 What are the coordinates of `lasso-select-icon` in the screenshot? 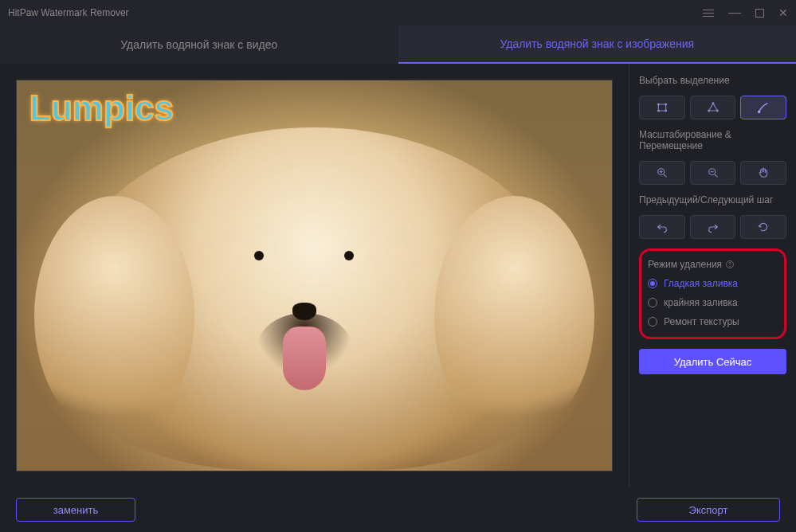 It's located at (713, 108).